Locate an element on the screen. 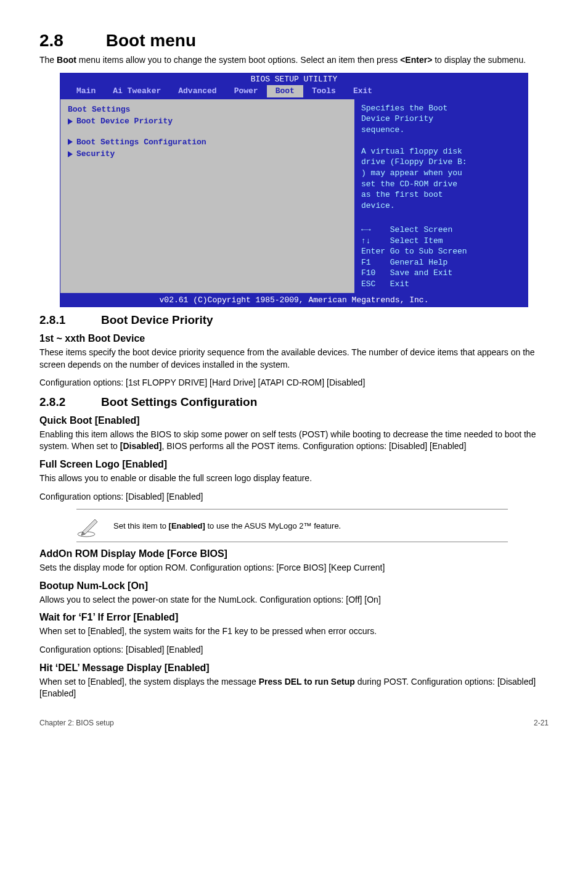  bios-item-bootpriority: Boot Device Priority is located at coordinates (207, 122).